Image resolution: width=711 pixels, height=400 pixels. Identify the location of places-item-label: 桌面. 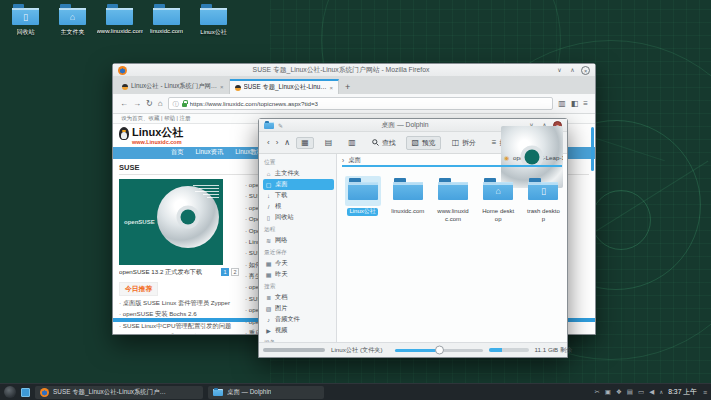
(281, 184).